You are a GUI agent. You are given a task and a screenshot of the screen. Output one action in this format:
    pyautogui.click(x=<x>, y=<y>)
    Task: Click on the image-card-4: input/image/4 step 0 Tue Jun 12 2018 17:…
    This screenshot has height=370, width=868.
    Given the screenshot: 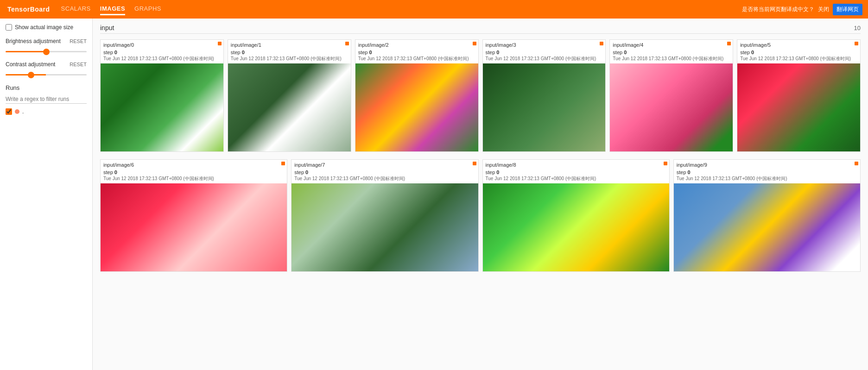 What is the action you would take?
    pyautogui.click(x=671, y=95)
    